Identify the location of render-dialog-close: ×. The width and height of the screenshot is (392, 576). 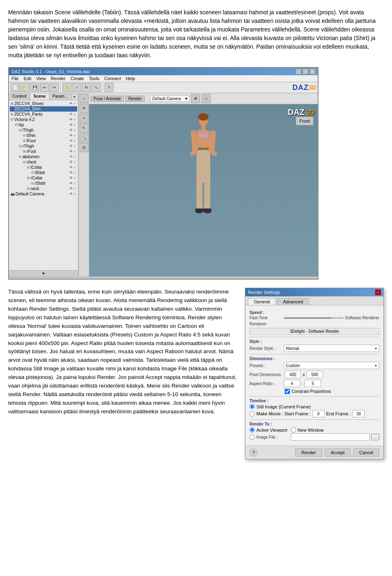
(378, 292).